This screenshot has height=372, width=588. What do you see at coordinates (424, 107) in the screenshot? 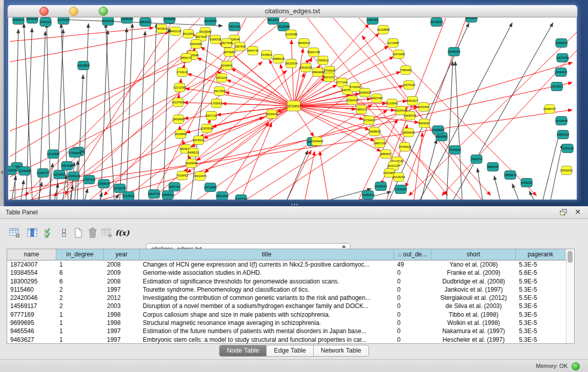
I see `graph-node: 9115460` at bounding box center [424, 107].